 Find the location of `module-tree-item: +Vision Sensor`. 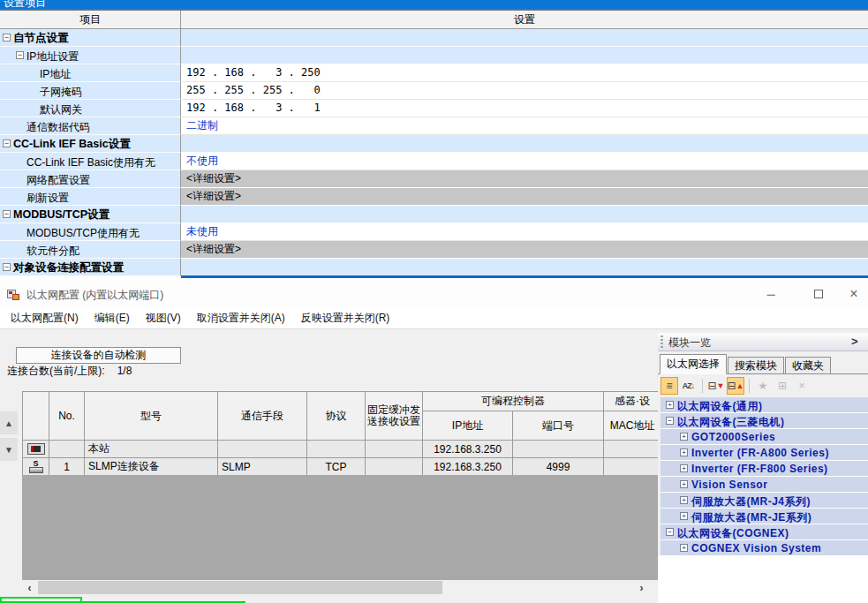

module-tree-item: +Vision Sensor is located at coordinates (765, 485).